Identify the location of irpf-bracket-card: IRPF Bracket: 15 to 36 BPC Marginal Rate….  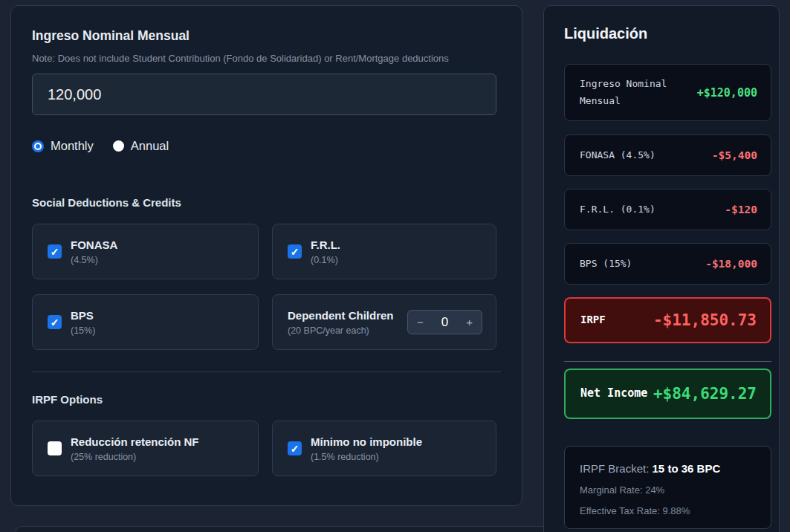
(667, 487).